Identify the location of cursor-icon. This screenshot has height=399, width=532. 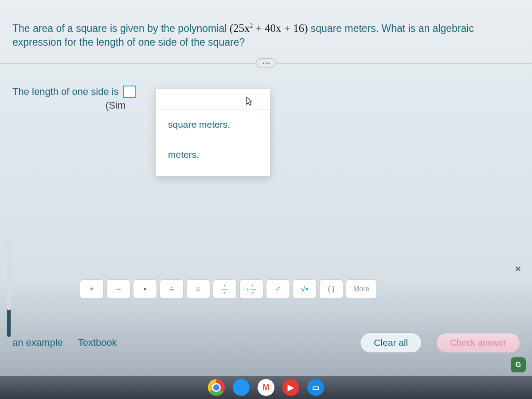
(249, 101).